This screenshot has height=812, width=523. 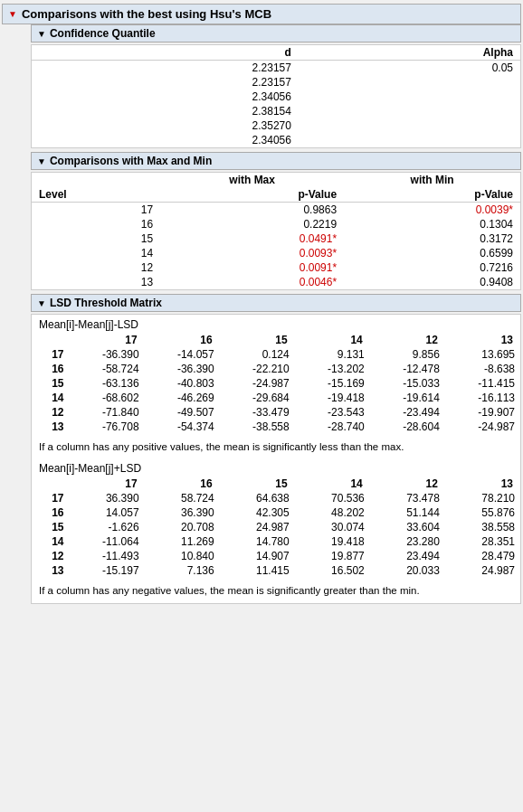 I want to click on comp-level-cell: 13, so click(x=96, y=282).